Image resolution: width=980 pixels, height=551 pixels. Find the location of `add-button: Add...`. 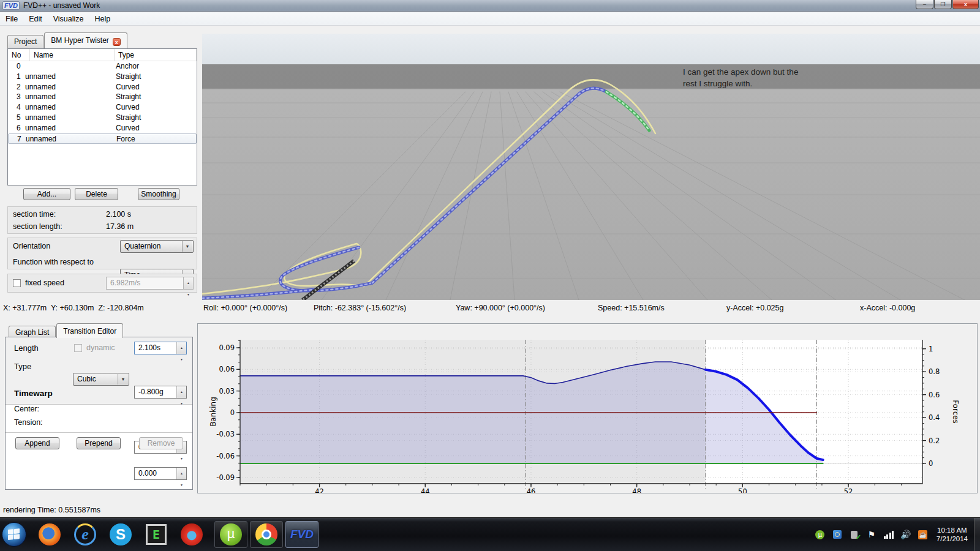

add-button: Add... is located at coordinates (47, 194).